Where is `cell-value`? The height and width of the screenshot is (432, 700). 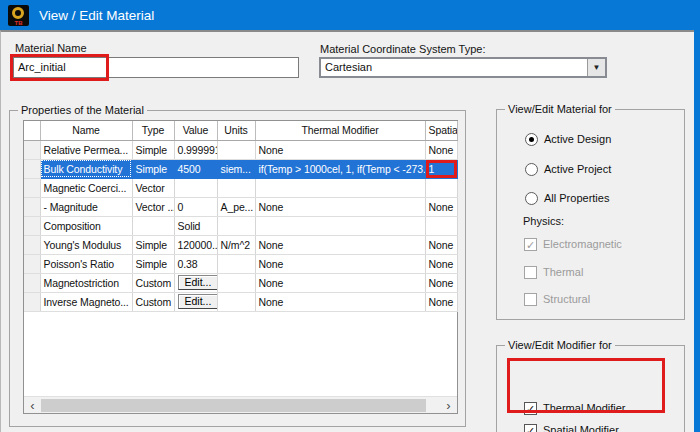
cell-value is located at coordinates (196, 188).